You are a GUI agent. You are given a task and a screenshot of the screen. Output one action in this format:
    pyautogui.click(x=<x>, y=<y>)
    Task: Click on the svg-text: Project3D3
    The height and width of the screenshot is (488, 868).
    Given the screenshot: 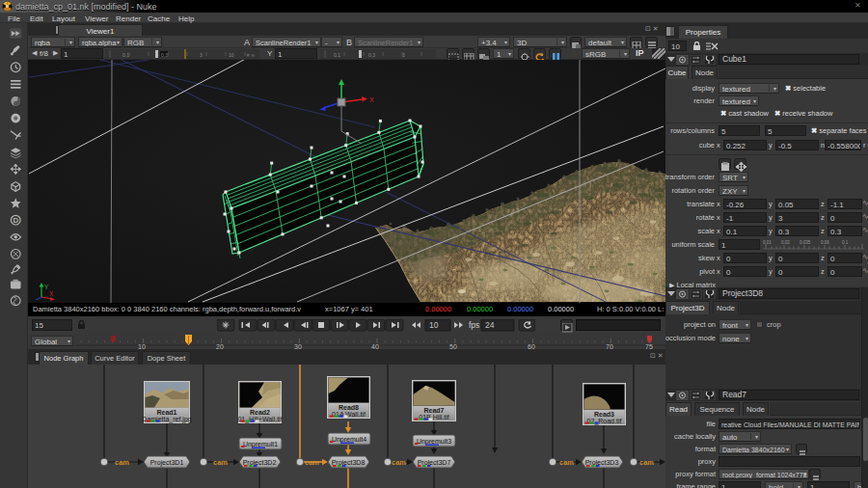 What is the action you would take?
    pyautogui.click(x=602, y=463)
    